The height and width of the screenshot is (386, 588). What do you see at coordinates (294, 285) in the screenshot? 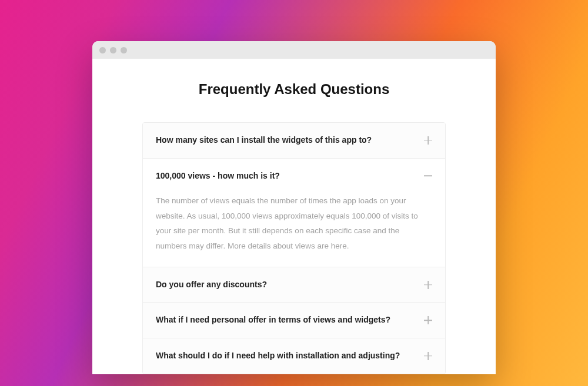
I see `faq-toggle: Do you offer any discounts?` at bounding box center [294, 285].